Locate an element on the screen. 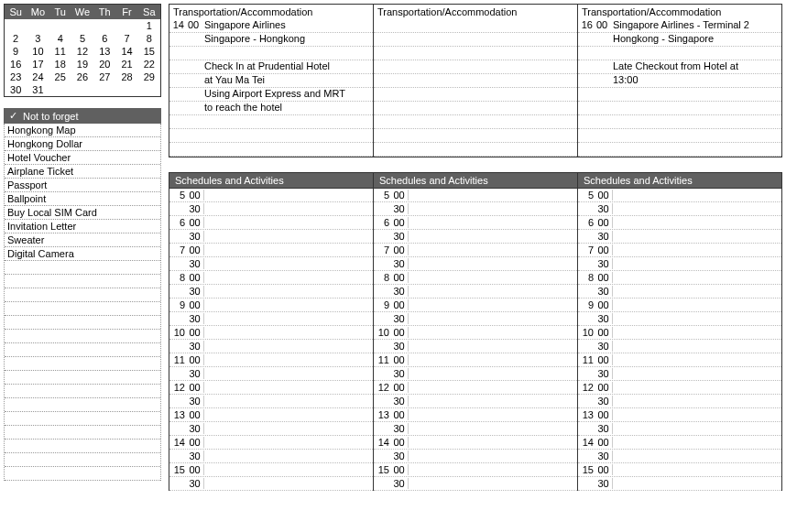 This screenshot has height=532, width=786. calendar-cell: 1 is located at coordinates (149, 26).